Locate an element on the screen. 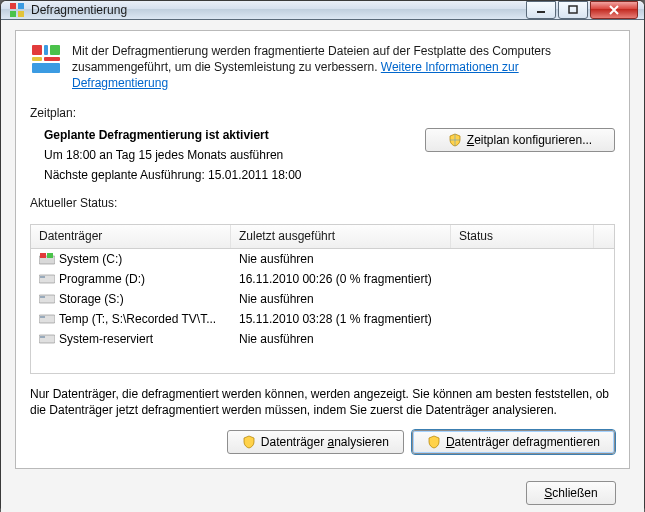 Image resolution: width=645 pixels, height=512 pixels. table-header: Datenträger Zuletzt ausgeführt Status is located at coordinates (322, 237).